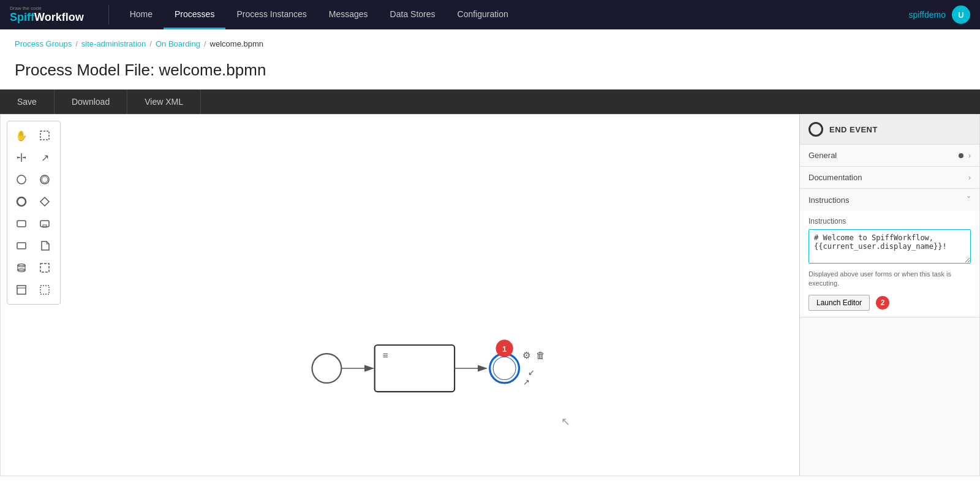 The width and height of the screenshot is (980, 486). Describe the element at coordinates (141, 15) in the screenshot. I see `nav-home: Home` at that location.